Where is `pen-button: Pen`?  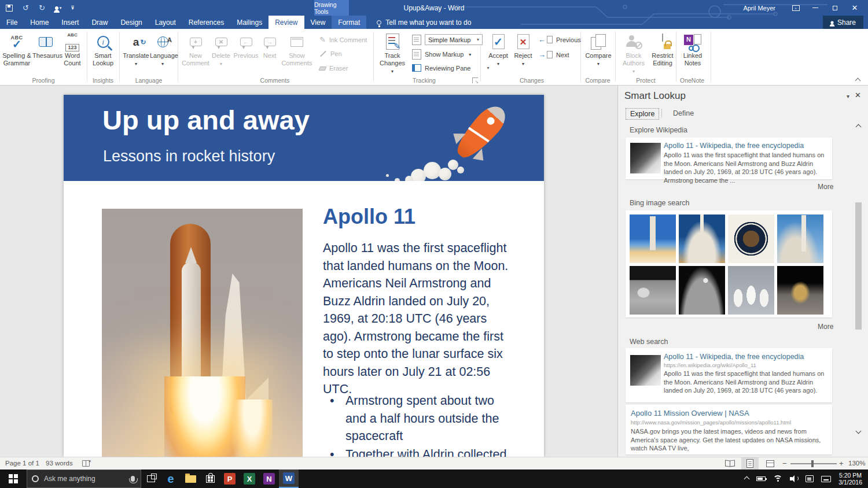
pen-button: Pen is located at coordinates (331, 54).